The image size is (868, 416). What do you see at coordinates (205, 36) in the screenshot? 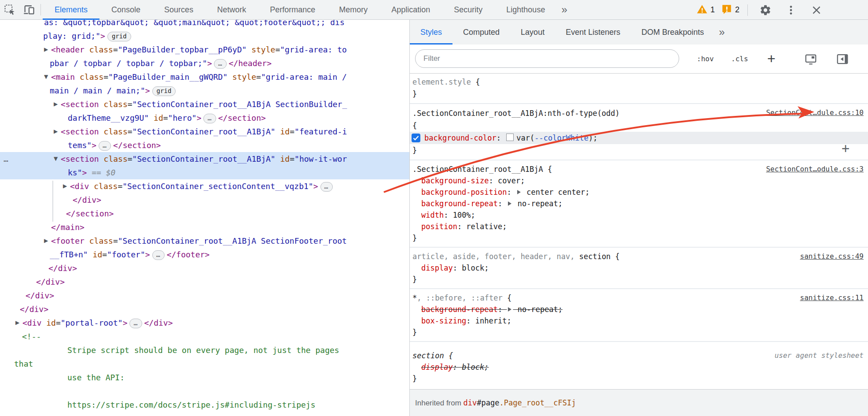
I see `dom-tree-row: play: grid;">grid` at bounding box center [205, 36].